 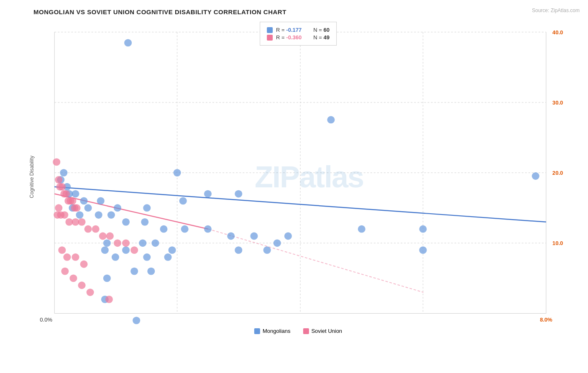 What do you see at coordinates (558, 103) in the screenshot?
I see `svg-text: 30.0%` at bounding box center [558, 103].